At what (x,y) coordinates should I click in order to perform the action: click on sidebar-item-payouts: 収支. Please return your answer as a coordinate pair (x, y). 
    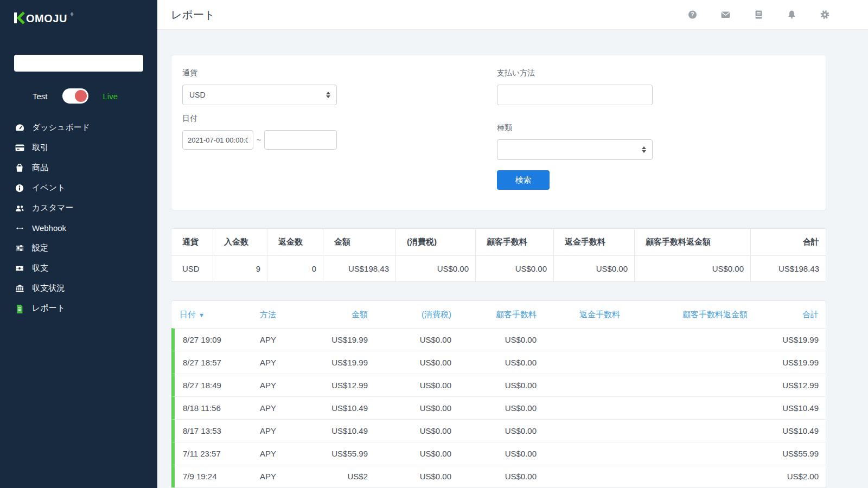
    Looking at the image, I should click on (78, 268).